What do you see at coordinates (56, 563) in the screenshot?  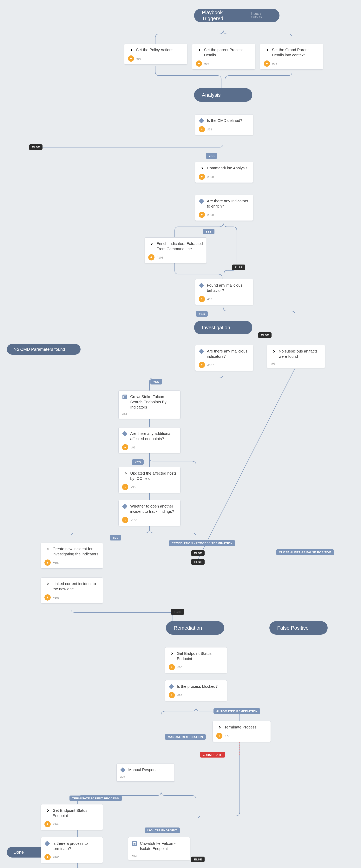 I see `task-id: #102` at bounding box center [56, 563].